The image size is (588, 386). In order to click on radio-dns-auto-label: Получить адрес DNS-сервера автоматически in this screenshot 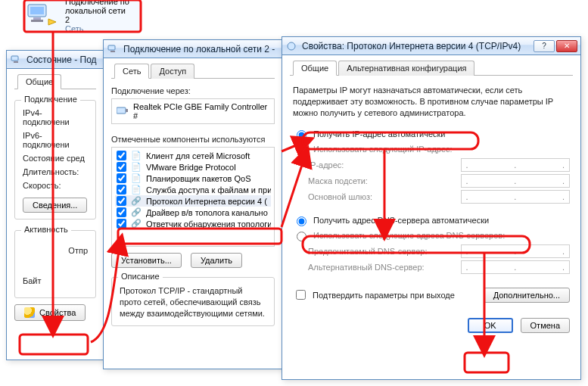, I will do `click(401, 220)`.